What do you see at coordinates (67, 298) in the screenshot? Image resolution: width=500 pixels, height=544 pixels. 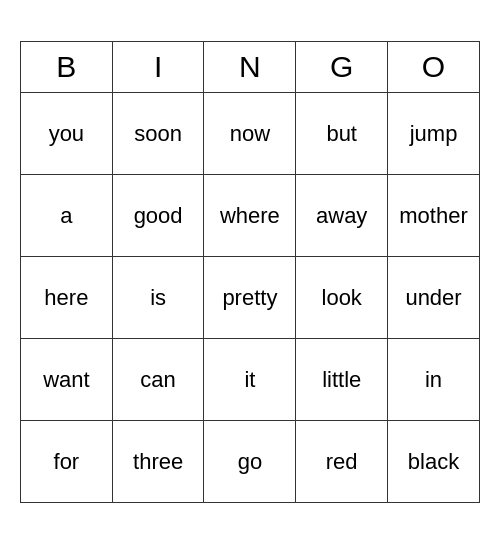 I see `bingo-cell-2-0: here` at bounding box center [67, 298].